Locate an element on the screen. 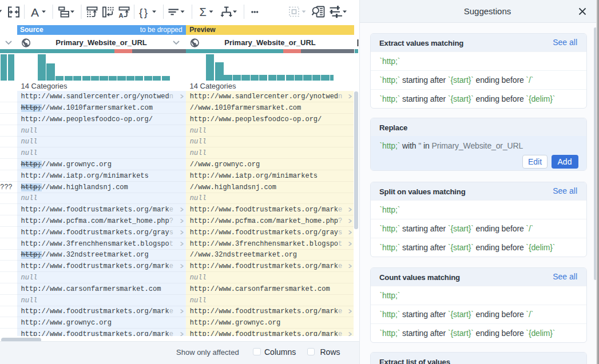  svg-text: Σ is located at coordinates (203, 12).